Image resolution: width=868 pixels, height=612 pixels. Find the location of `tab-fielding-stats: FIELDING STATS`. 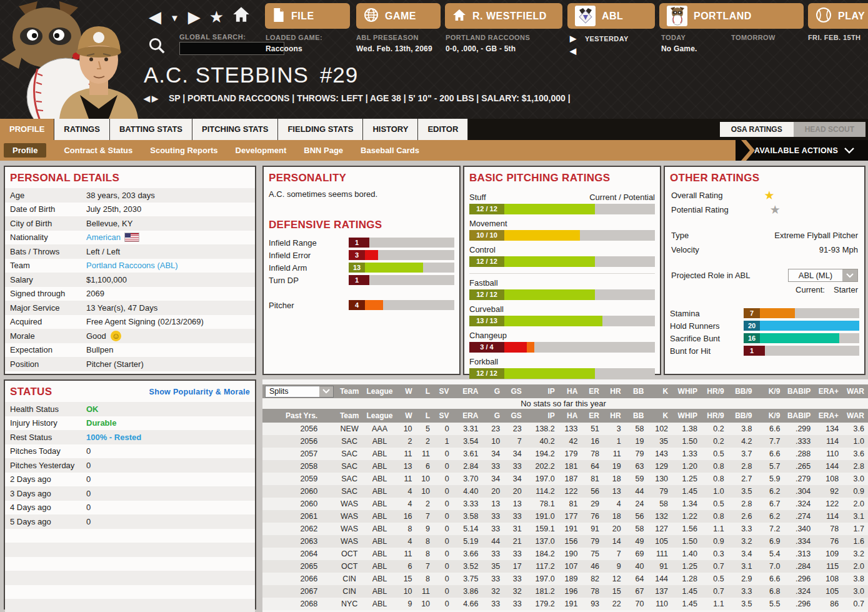

tab-fielding-stats: FIELDING STATS is located at coordinates (321, 129).